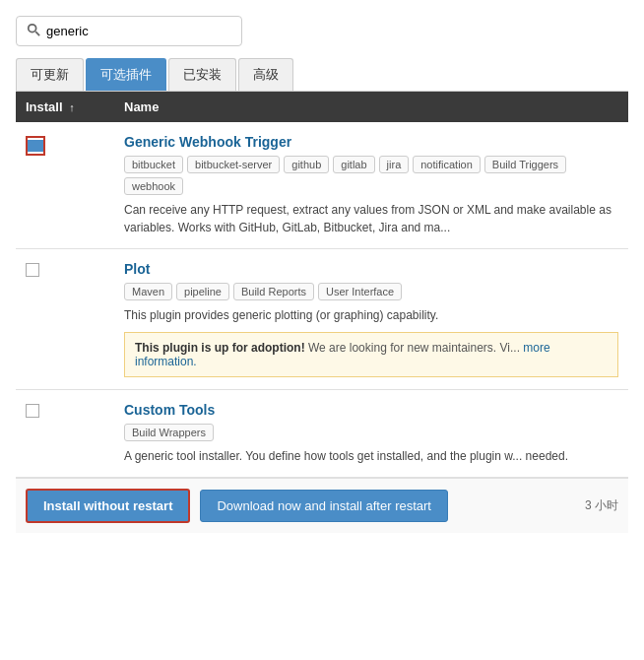 Image resolution: width=644 pixels, height=660 pixels. I want to click on plugin-tags-1: bitbucket bitbucket-server github gitlab…, so click(371, 175).